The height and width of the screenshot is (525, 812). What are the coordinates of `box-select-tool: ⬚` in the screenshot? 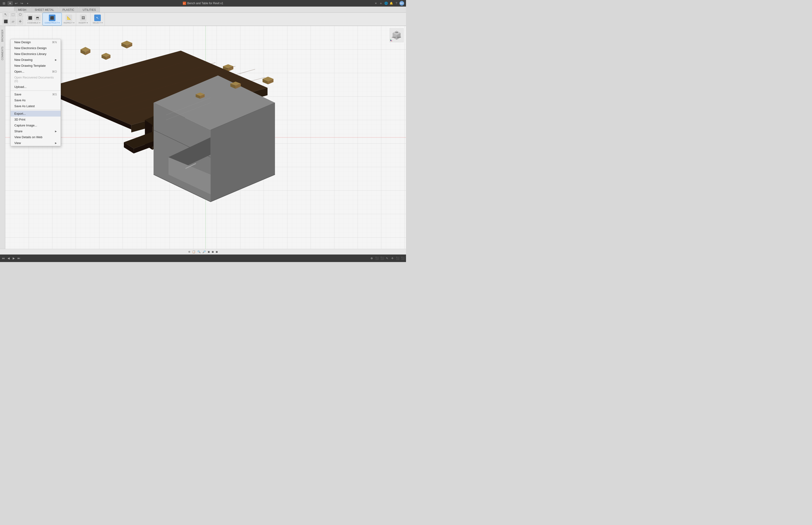 It's located at (13, 14).